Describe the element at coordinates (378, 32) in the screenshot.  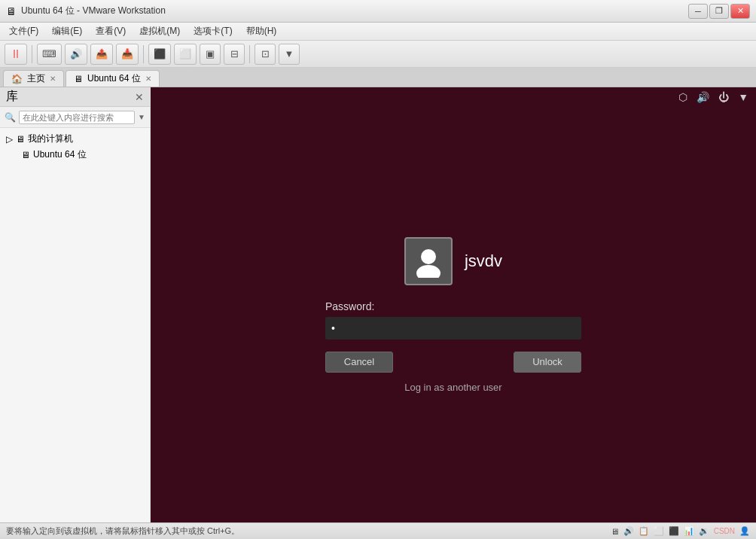
I see `menubar: 文件(F) 编辑(E) 查看(V) 虚拟机(M) 选项卡(T) 帮助(H)` at that location.